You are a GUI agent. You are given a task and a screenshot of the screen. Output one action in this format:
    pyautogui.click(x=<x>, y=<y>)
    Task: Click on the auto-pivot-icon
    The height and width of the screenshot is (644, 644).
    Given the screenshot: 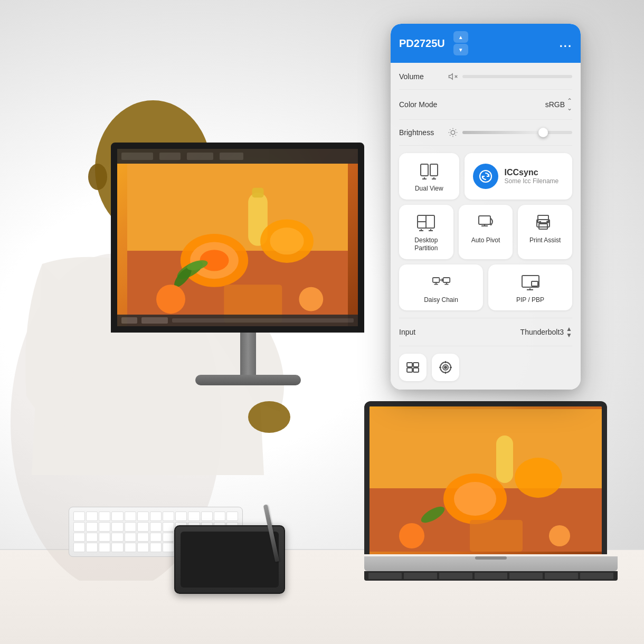 What is the action you would take?
    pyautogui.click(x=486, y=223)
    